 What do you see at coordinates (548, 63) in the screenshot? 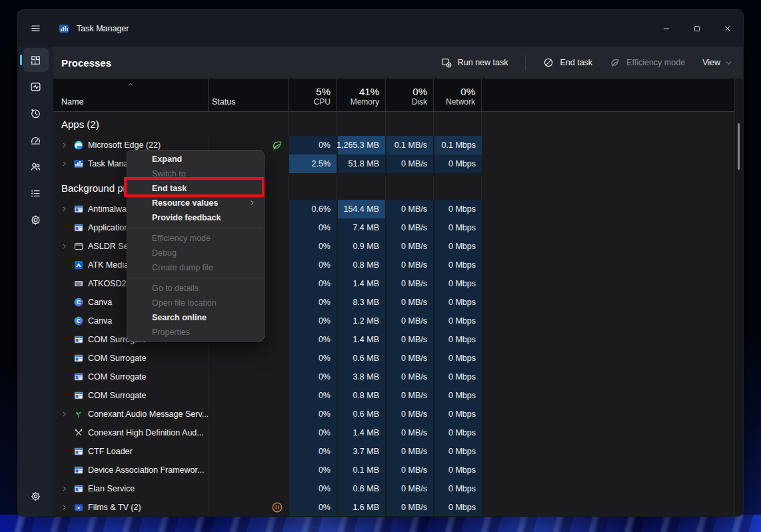
I see `end-task-icon` at bounding box center [548, 63].